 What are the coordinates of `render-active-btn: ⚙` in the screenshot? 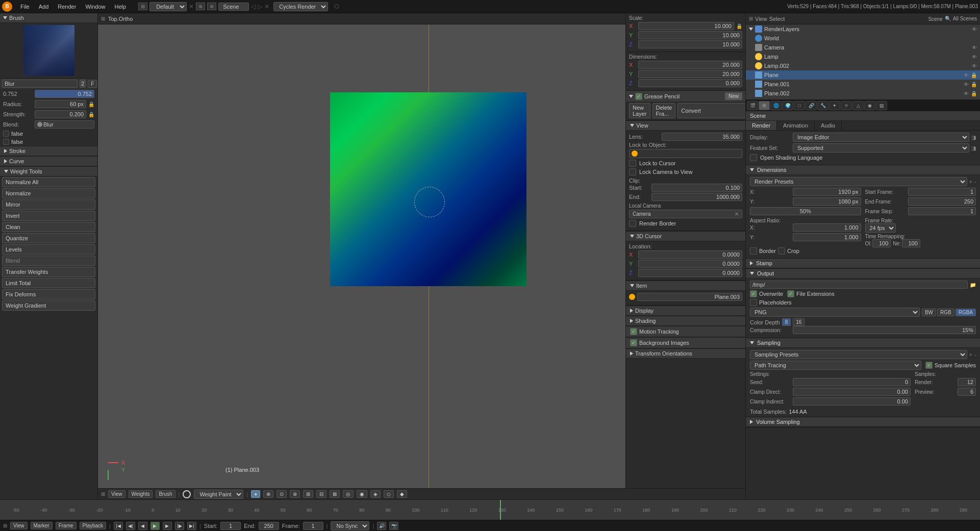 It's located at (764, 106).